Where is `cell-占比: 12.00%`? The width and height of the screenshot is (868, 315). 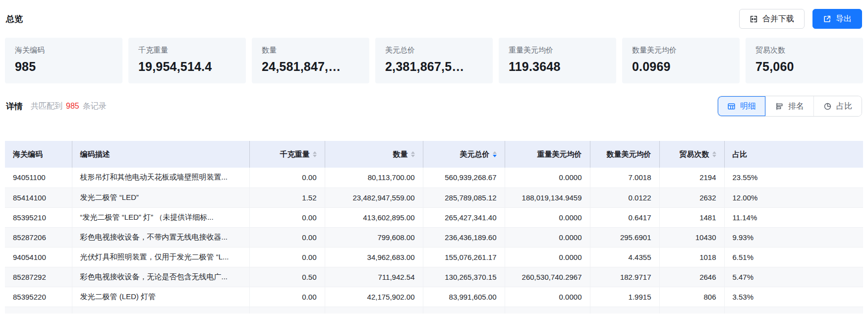
cell-占比: 12.00% is located at coordinates (794, 197).